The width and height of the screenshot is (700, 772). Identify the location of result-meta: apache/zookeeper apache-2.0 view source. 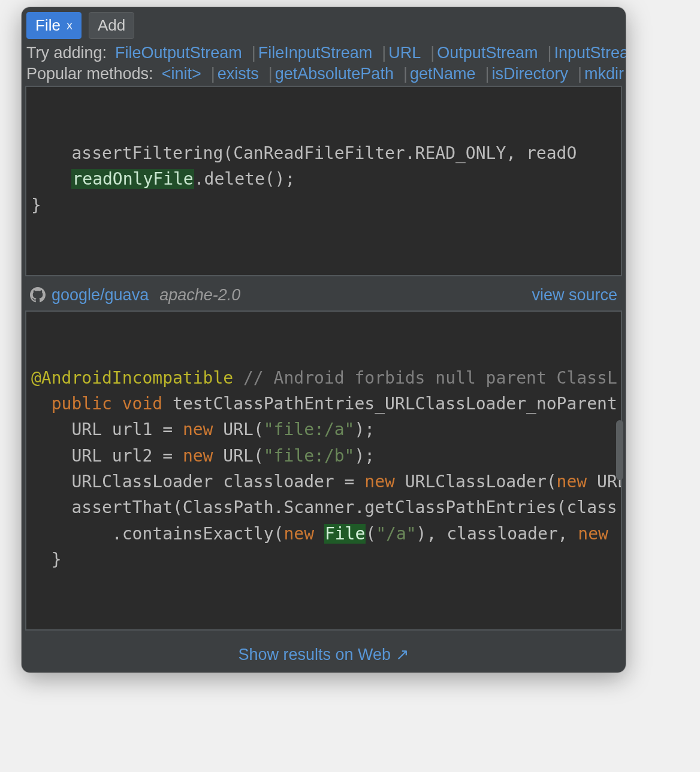
(324, 638).